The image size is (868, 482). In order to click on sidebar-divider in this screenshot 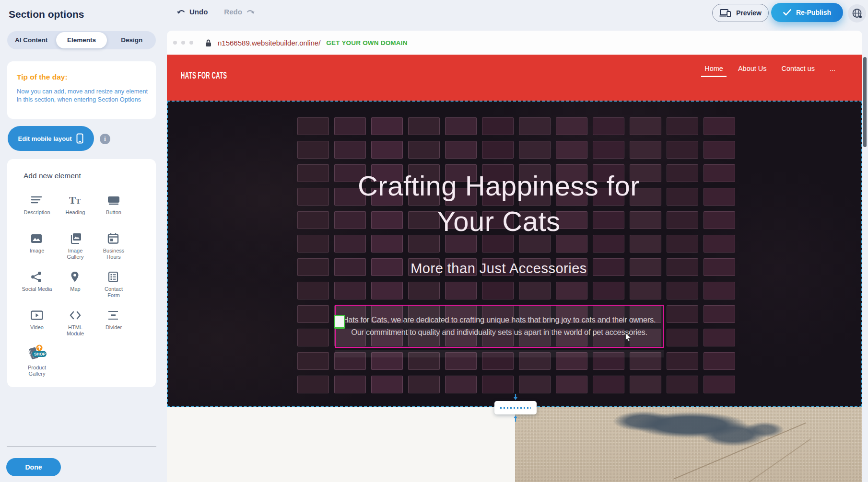, I will do `click(82, 447)`.